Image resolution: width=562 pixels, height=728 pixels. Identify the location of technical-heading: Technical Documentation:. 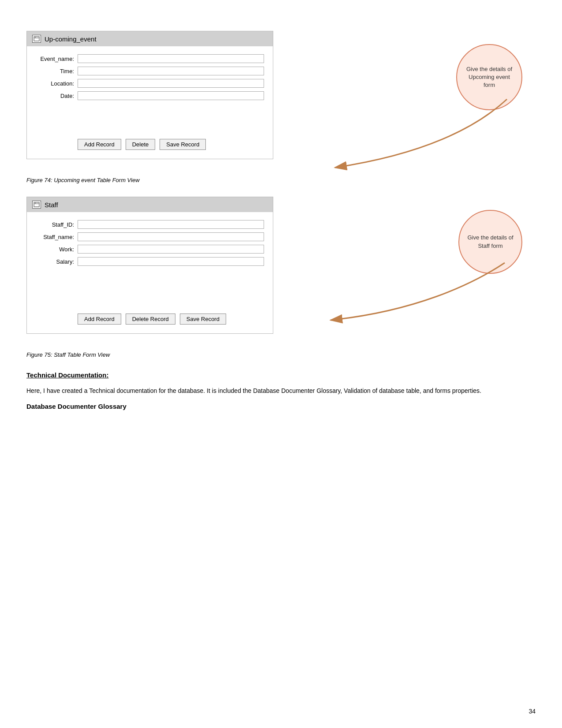
(281, 375).